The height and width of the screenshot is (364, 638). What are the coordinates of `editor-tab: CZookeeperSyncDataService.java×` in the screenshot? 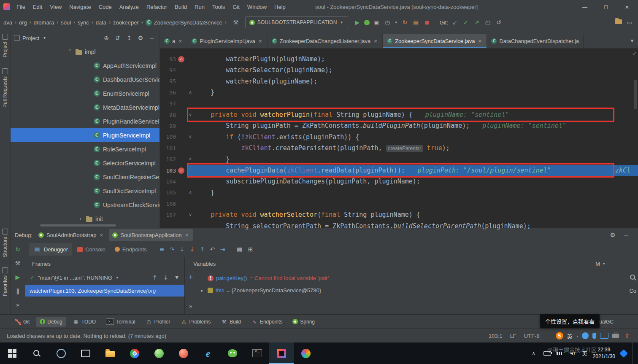 It's located at (435, 41).